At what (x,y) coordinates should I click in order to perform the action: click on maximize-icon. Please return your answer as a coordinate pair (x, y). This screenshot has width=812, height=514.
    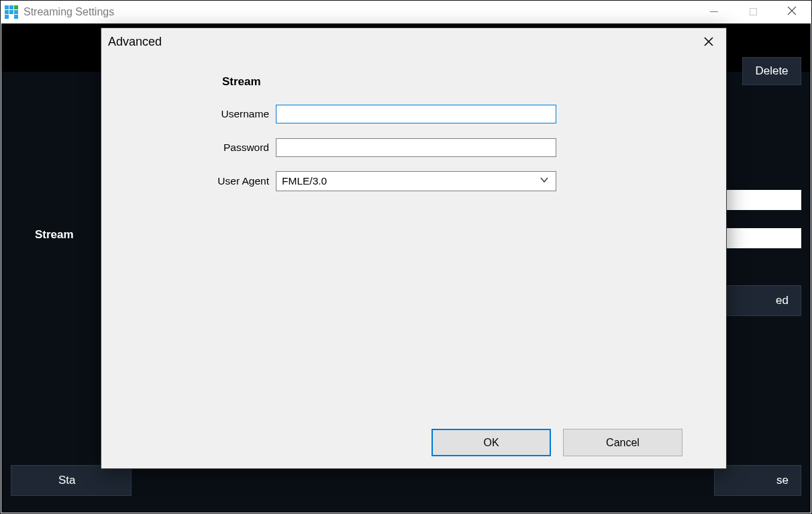
    Looking at the image, I should click on (753, 12).